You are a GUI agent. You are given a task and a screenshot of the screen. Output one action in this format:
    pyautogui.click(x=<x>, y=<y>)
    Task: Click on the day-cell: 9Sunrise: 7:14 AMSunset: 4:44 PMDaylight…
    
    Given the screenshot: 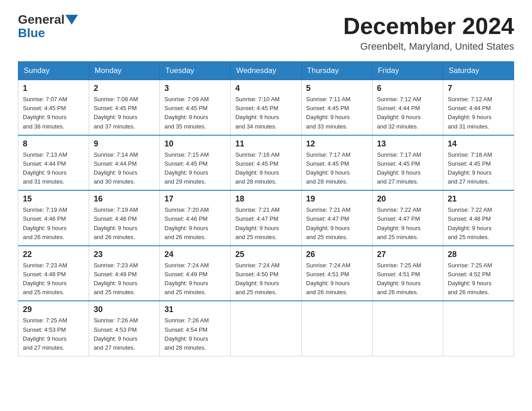 What is the action you would take?
    pyautogui.click(x=124, y=163)
    